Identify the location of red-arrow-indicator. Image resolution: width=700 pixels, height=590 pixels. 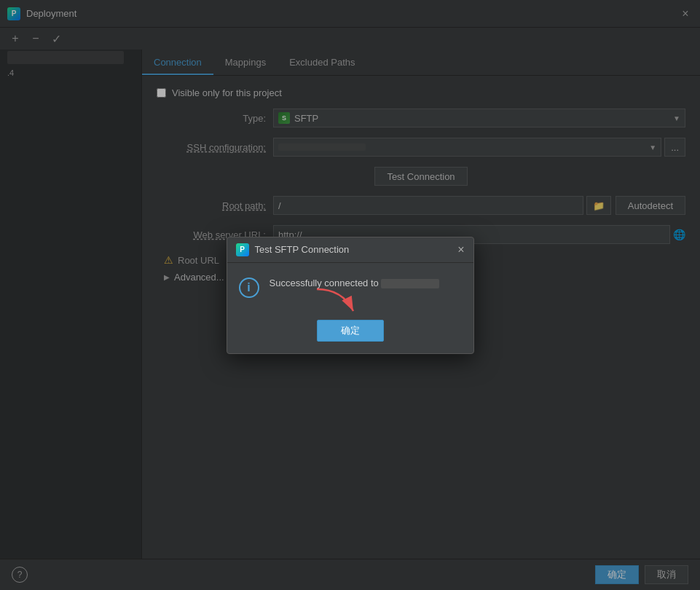
(335, 304).